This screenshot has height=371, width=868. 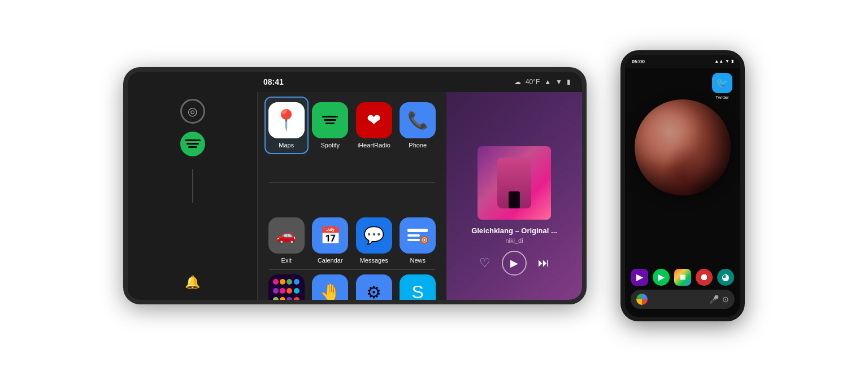 I want to click on battery-icon: ▮, so click(x=568, y=82).